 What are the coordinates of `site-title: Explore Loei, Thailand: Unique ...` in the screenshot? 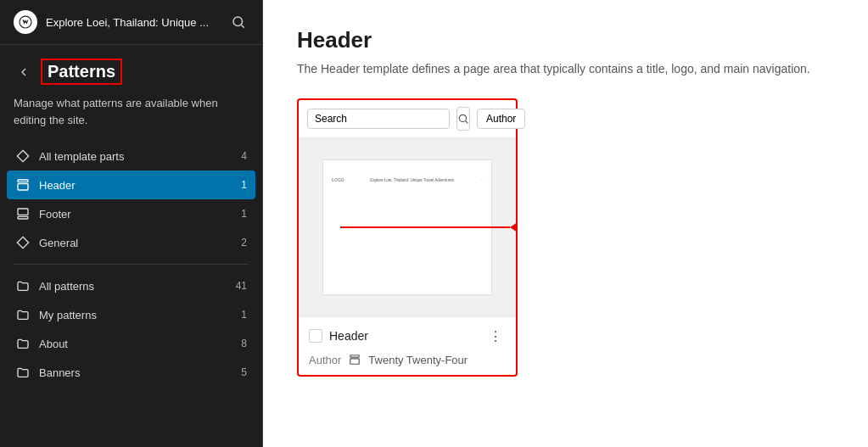 It's located at (132, 22).